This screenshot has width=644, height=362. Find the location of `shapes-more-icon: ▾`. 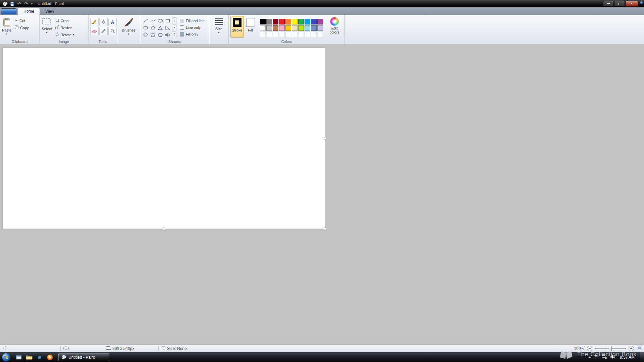

shapes-more-icon: ▾ is located at coordinates (174, 35).